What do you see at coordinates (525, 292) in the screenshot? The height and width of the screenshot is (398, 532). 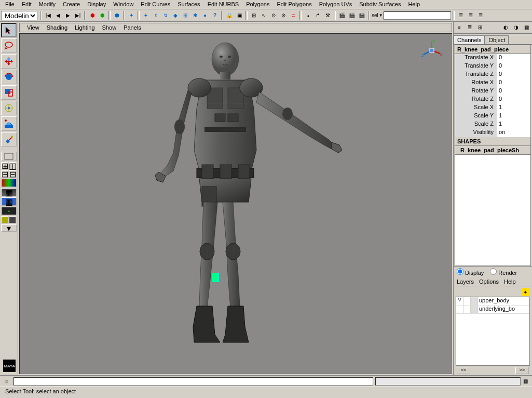 I see `new-layer-icon: ✦` at bounding box center [525, 292].